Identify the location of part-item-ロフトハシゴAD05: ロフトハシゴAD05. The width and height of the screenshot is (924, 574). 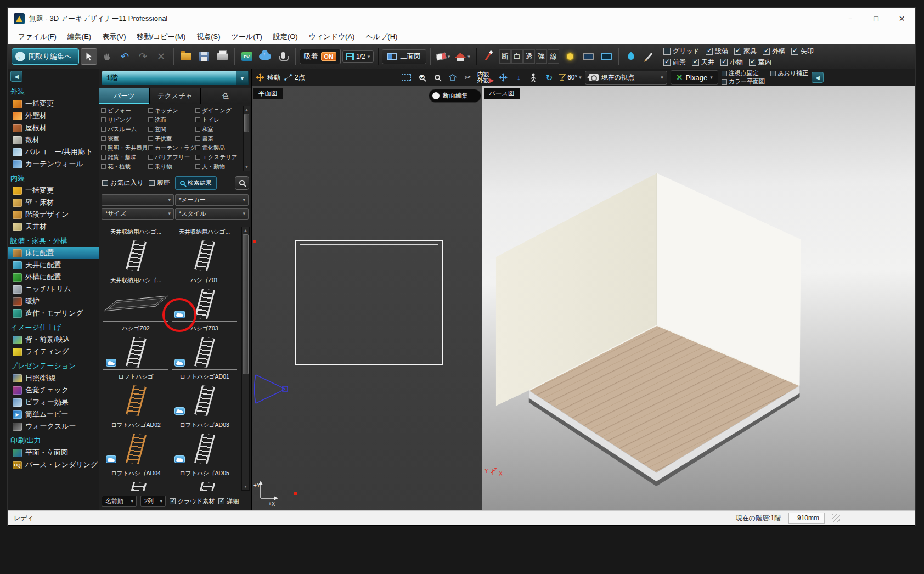
(204, 456).